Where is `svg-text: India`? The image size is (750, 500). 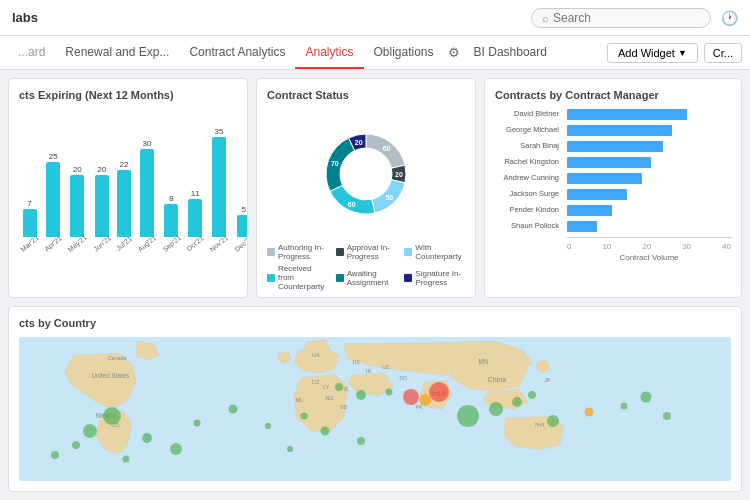
svg-text: India is located at coordinates (439, 394).